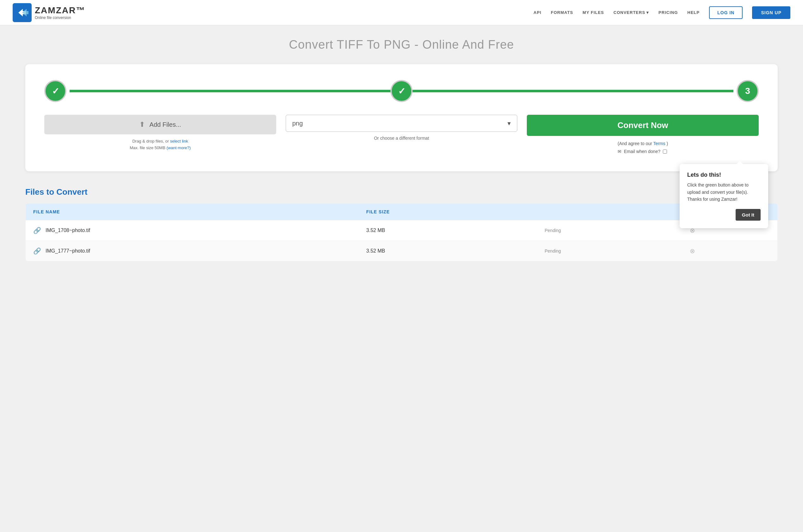 Image resolution: width=803 pixels, height=532 pixels. What do you see at coordinates (648, 13) in the screenshot?
I see `chevron-down-icon: ▾` at bounding box center [648, 13].